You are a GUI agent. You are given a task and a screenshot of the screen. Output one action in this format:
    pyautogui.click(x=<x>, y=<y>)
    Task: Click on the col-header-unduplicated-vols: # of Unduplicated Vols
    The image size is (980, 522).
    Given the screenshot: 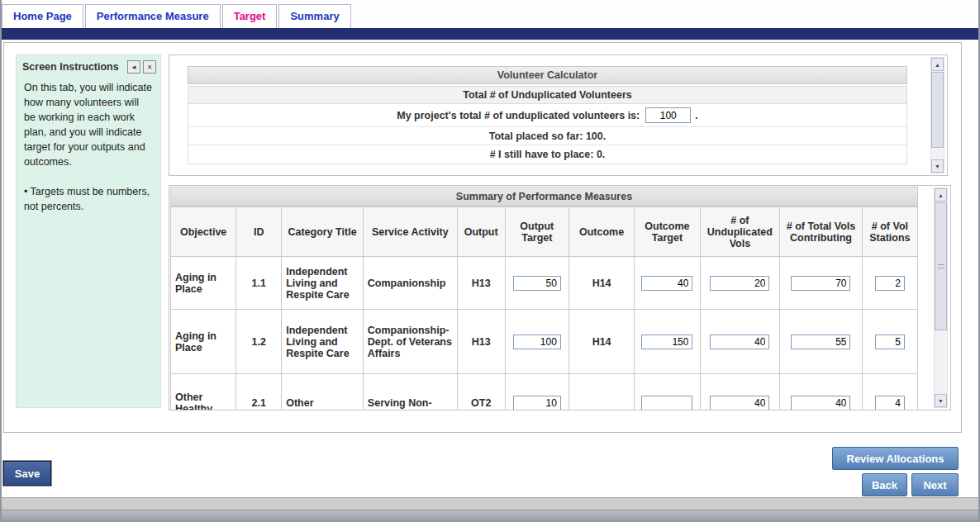 What is the action you would take?
    pyautogui.click(x=740, y=232)
    